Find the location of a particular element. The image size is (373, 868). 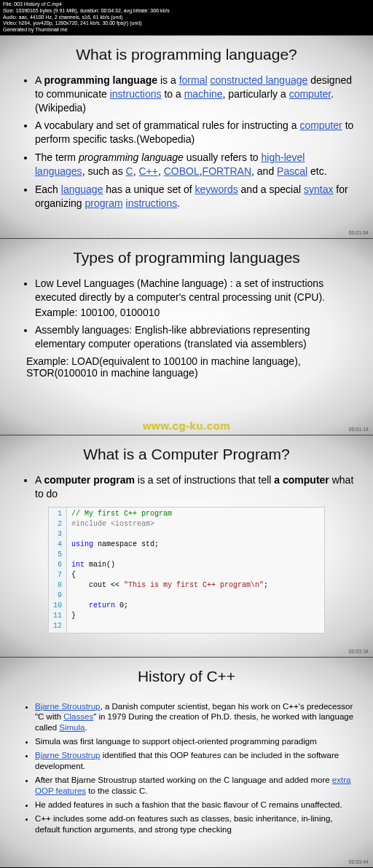

code-body: // My first C++ program #include <iostre… is located at coordinates (195, 570).